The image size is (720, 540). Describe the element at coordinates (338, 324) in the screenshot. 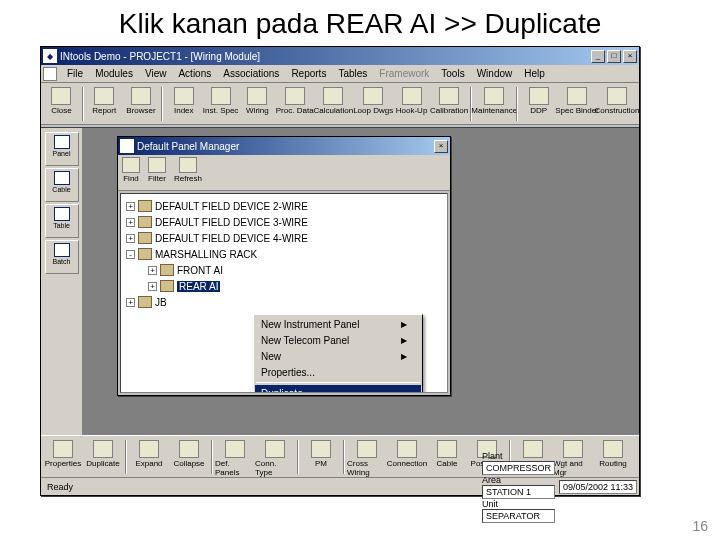

I see `context-new-instrument-panel: New Instrument Panel▶` at that location.